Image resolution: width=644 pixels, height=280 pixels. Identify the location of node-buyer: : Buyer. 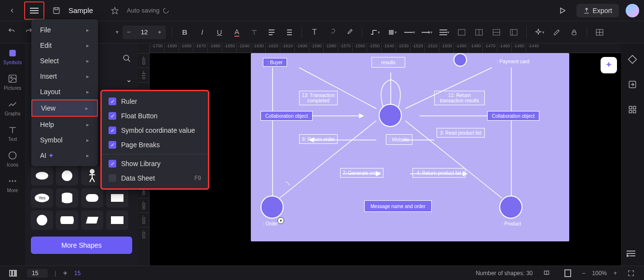
(275, 62).